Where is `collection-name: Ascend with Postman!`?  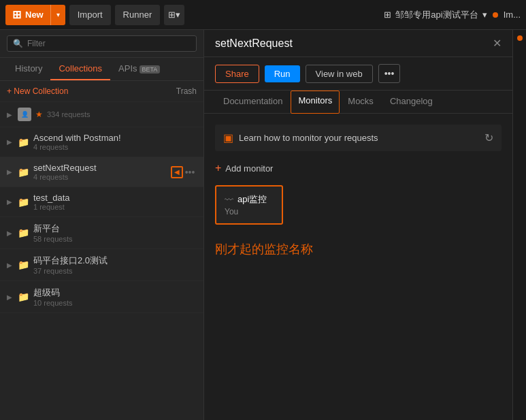
collection-name: Ascend with Postman! is located at coordinates (115, 138).